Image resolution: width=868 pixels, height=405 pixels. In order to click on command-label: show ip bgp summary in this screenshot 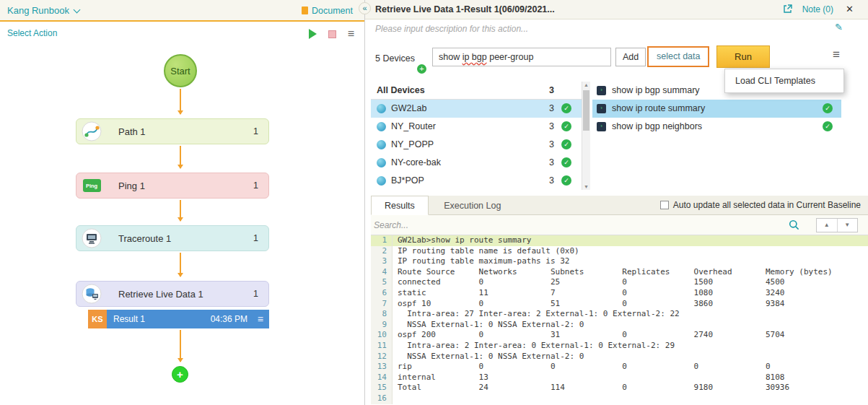, I will do `click(656, 90)`.